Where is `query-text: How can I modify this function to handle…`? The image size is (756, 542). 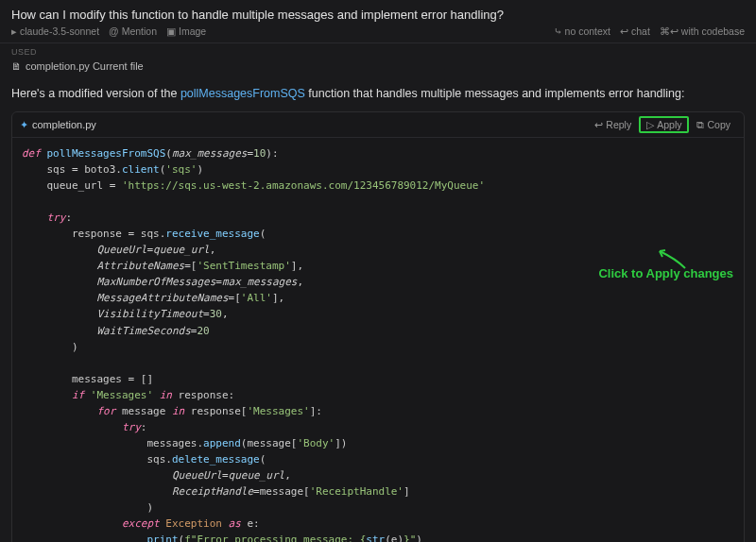 query-text: How can I modify this function to handle… is located at coordinates (378, 15).